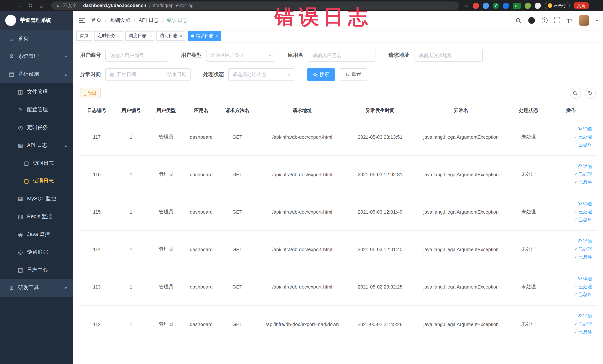 The image size is (603, 364). I want to click on eye-icon, so click(580, 316).